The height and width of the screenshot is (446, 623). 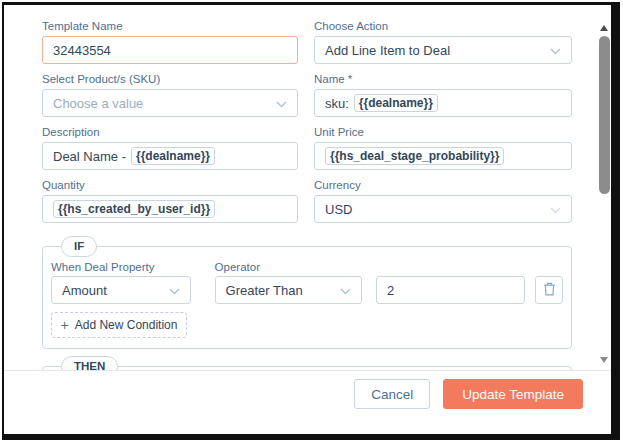 What do you see at coordinates (170, 50) in the screenshot?
I see `template-name-input` at bounding box center [170, 50].